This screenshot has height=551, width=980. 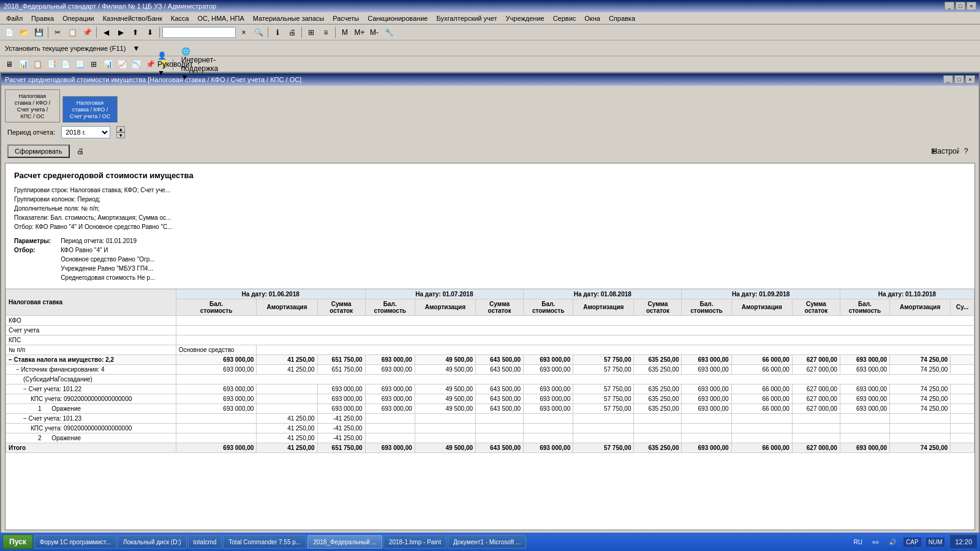 I want to click on tb-icon3: 📋, so click(x=37, y=64).